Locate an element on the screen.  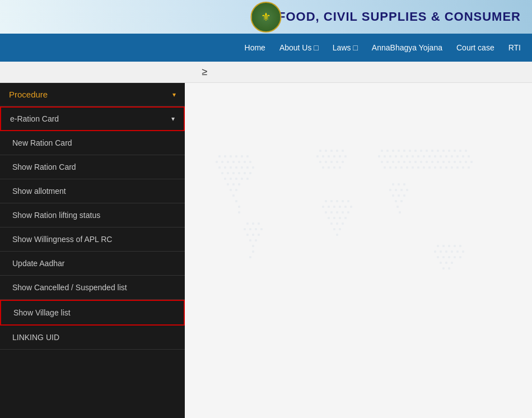
navbar: Home About Us □ Laws □ AnnaBhagya Yojana… is located at coordinates (266, 48).